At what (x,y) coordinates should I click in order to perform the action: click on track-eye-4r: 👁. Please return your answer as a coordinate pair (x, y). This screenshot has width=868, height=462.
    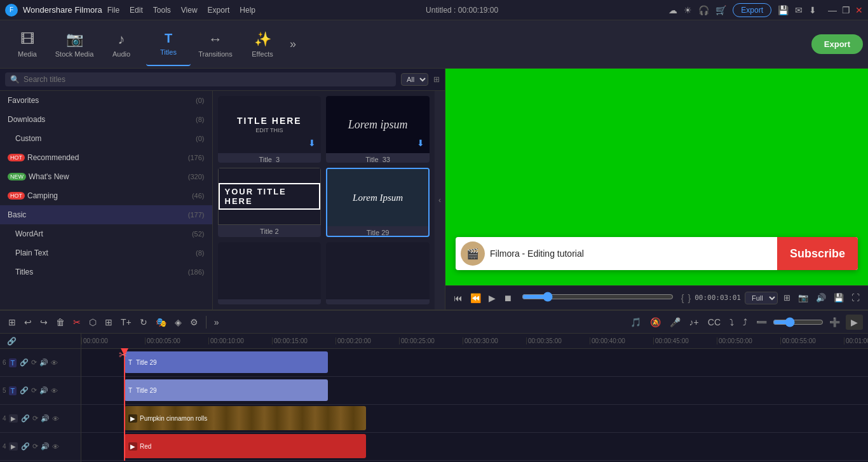
    Looking at the image, I should click on (56, 447).